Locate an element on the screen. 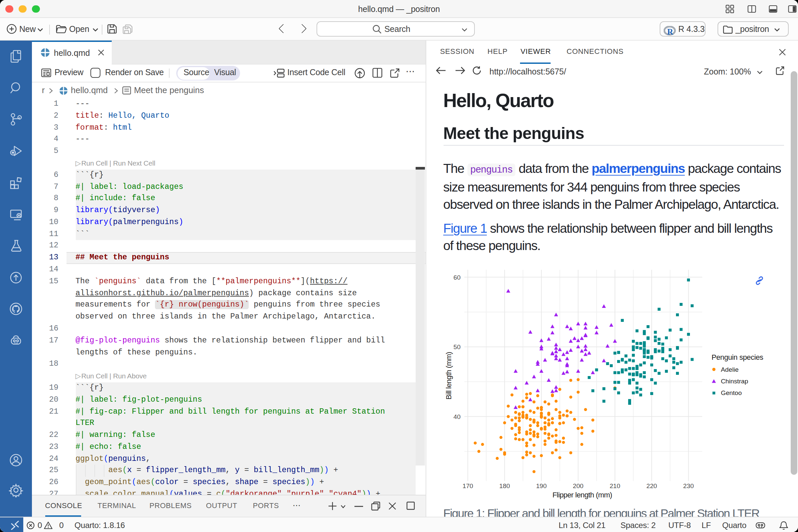  svg-text: 60 is located at coordinates (457, 278).